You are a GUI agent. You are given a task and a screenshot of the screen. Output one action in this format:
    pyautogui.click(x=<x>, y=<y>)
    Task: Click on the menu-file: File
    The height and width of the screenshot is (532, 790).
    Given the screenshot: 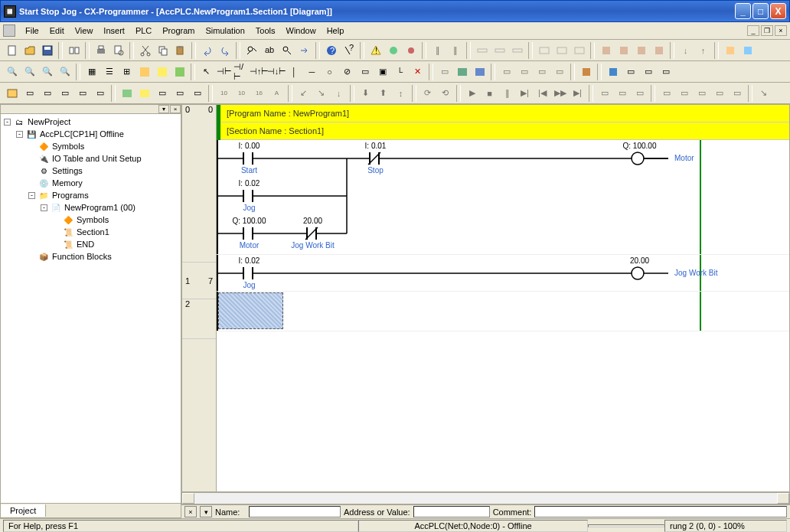 What is the action you would take?
    pyautogui.click(x=32, y=31)
    